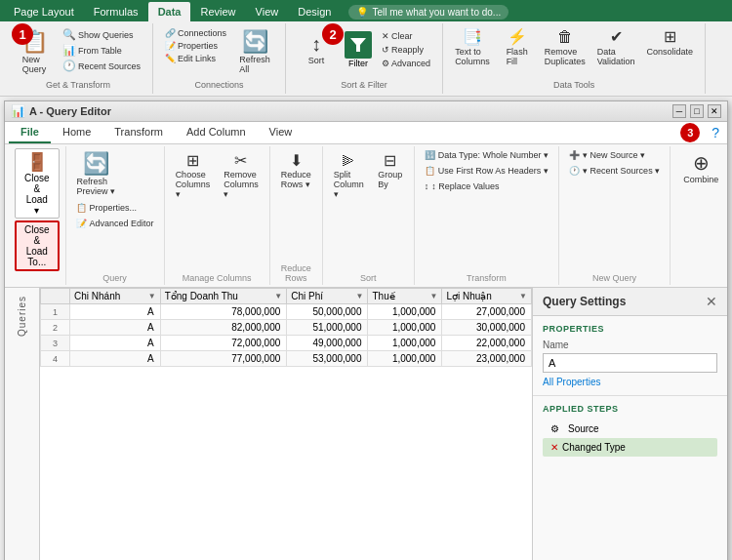 This screenshot has width=732, height=560. What do you see at coordinates (256, 42) in the screenshot?
I see `refresh-icon: 🔄` at bounding box center [256, 42].